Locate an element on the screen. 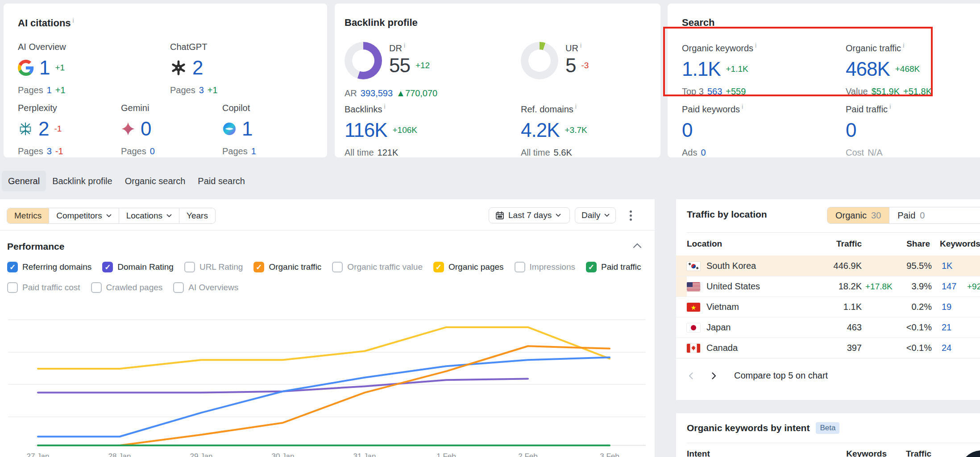  ur-metric: URi 5 -3 is located at coordinates (555, 61).